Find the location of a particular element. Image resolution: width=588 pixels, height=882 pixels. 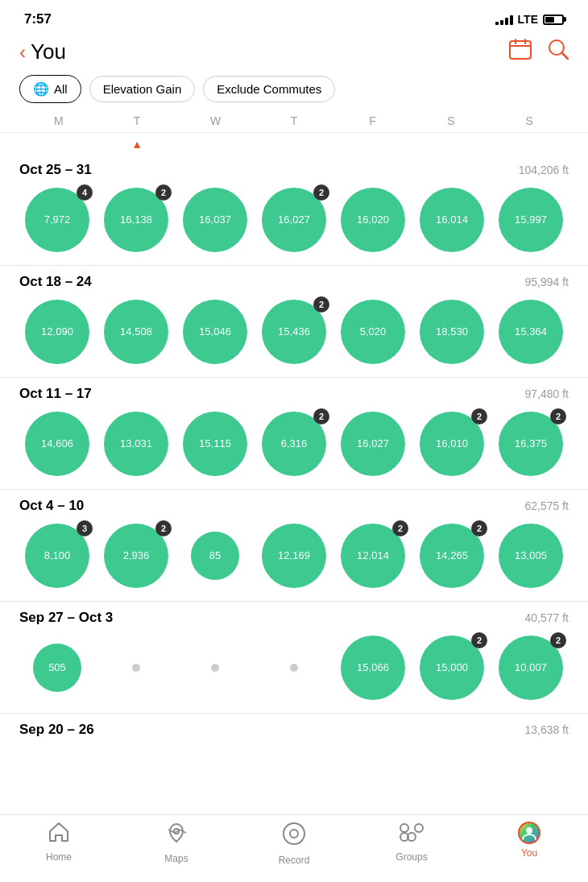

week-oct4-total: 62,575 ft is located at coordinates (548, 506).